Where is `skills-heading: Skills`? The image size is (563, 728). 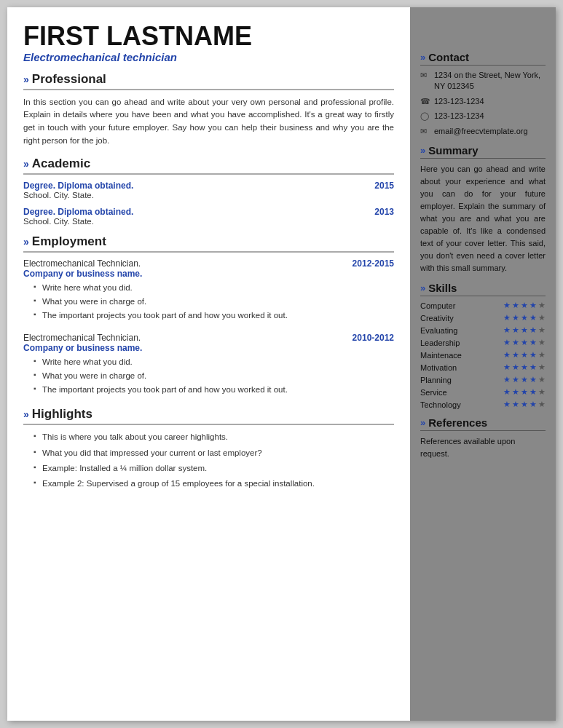
skills-heading: Skills is located at coordinates (443, 288).